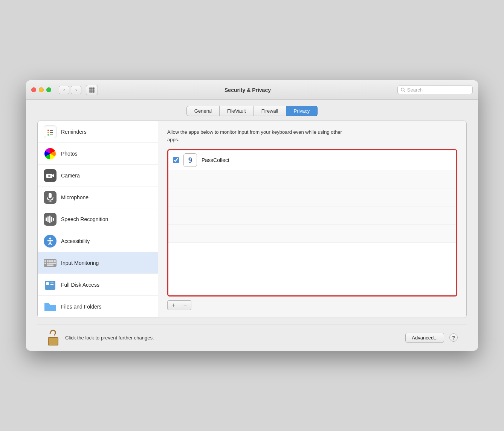  Describe the element at coordinates (454, 338) in the screenshot. I see `help-button: ?` at that location.